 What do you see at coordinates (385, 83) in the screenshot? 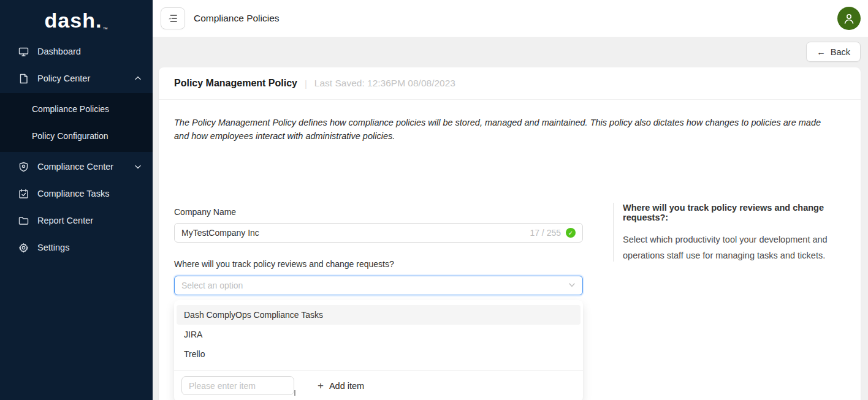
I see `last-saved-timestamp: Last Saved: 12:36PM 08/08/2023` at bounding box center [385, 83].